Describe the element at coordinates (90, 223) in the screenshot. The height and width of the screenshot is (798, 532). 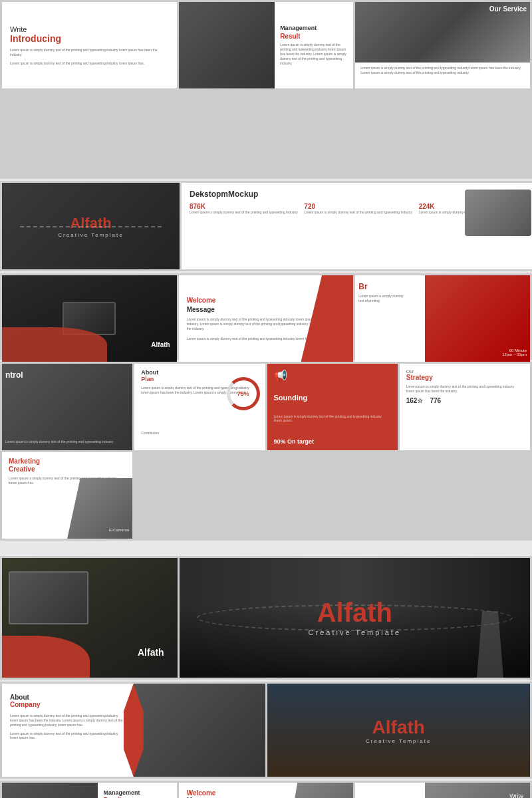
I see `alfath-text: Alfath` at that location.